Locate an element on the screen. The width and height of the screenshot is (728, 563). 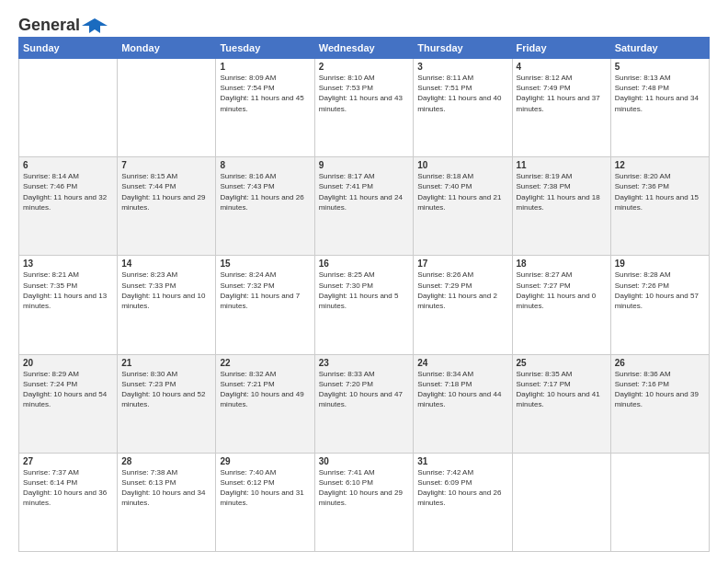
day-info: Sunrise: 8:24 AM Sunset: 7:32 PM Dayligh… is located at coordinates (265, 291).